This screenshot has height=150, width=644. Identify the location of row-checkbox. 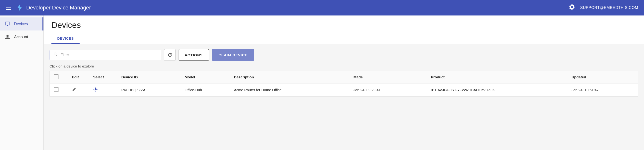
(56, 90).